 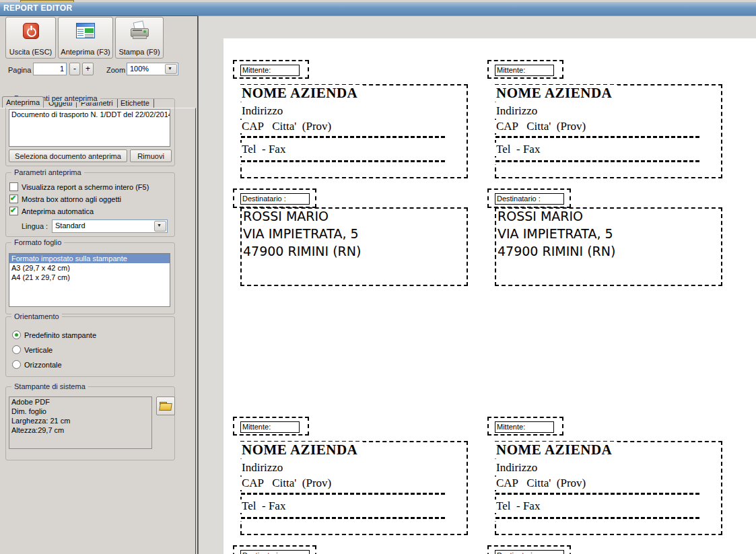 What do you see at coordinates (139, 52) in the screenshot?
I see `print-button-label: Stampa (F9)` at bounding box center [139, 52].